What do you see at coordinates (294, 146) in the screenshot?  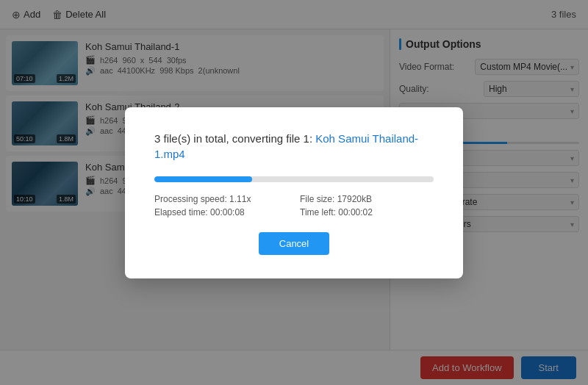 I see `modal-title: 3 file(s) in total, converting file 1: K…` at bounding box center [294, 146].